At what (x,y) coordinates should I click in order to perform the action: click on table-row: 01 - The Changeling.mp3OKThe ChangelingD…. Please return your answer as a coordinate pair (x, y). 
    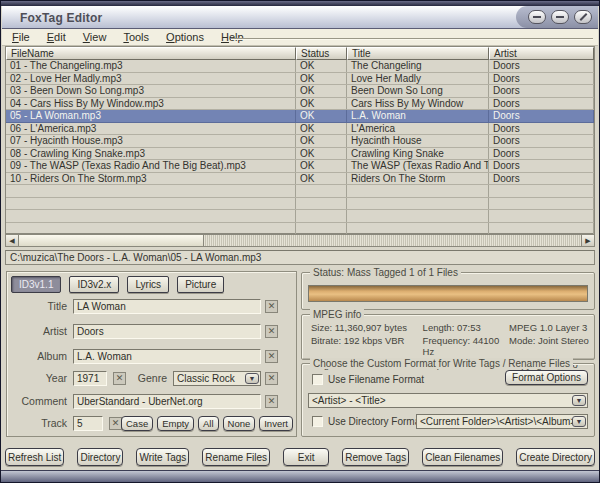
    Looking at the image, I should click on (300, 66).